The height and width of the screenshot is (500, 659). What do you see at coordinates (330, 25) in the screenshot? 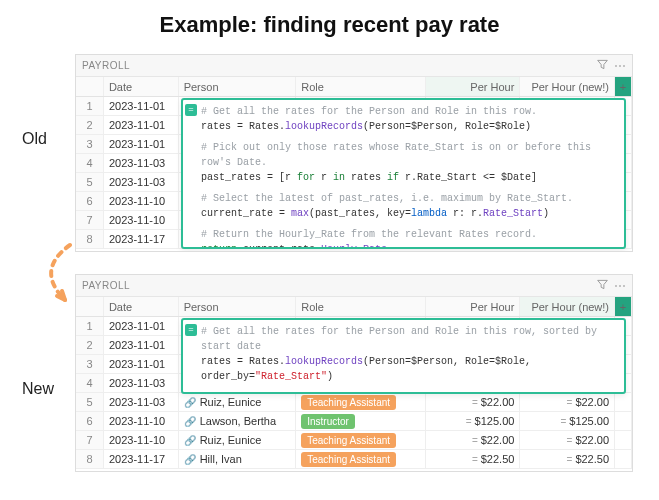
I see `page-title: Example: finding recent pay rate` at bounding box center [330, 25].